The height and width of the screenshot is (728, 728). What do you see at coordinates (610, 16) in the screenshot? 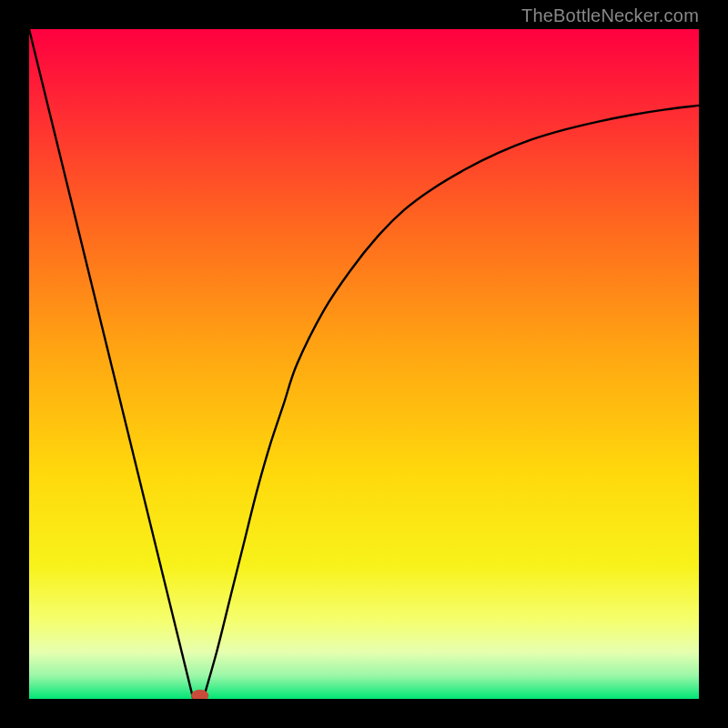
I see `attribution-text: TheBottleNecker.com` at bounding box center [610, 16].